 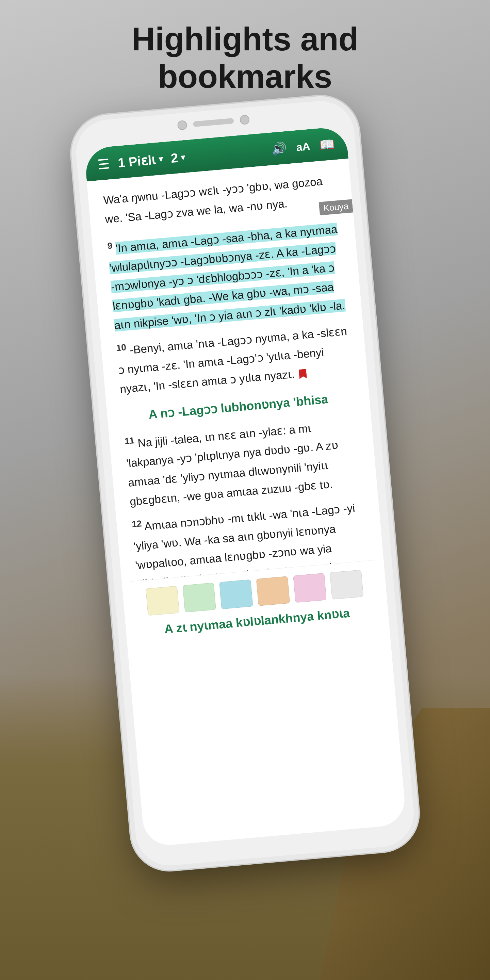 What do you see at coordinates (182, 126) in the screenshot?
I see `camera-dot` at bounding box center [182, 126].